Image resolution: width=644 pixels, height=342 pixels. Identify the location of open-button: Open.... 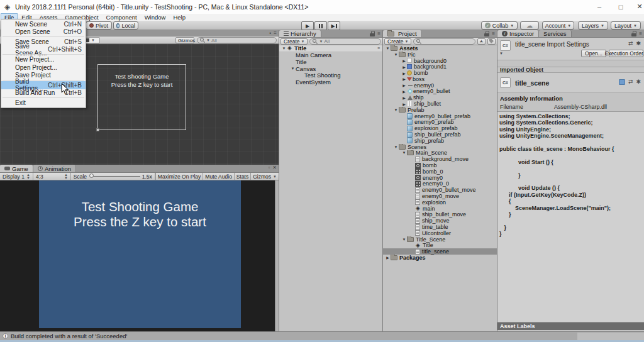
(594, 53).